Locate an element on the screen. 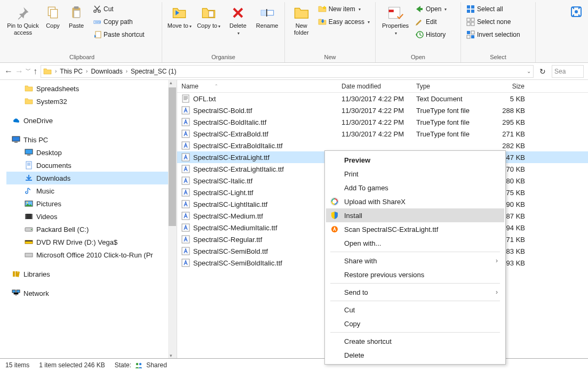 This screenshot has width=588, height=371. tree-item-label: OneDrive is located at coordinates (38, 120).